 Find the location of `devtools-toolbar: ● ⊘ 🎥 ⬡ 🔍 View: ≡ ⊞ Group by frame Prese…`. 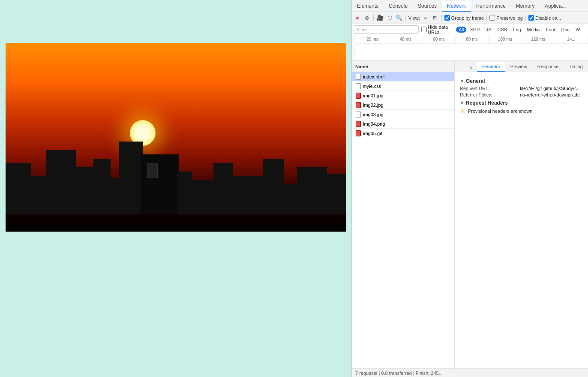

devtools-toolbar: ● ⊘ 🎥 ⬡ 🔍 View: ≡ ⊞ Group by frame Prese… is located at coordinates (470, 18).